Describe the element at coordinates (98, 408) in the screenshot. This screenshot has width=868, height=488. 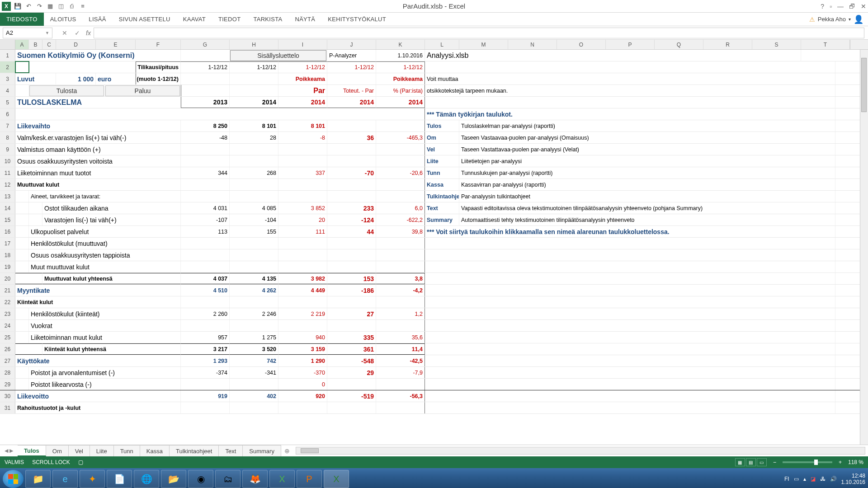
I see `cell: Rahoitustuotot ja -kulut` at that location.